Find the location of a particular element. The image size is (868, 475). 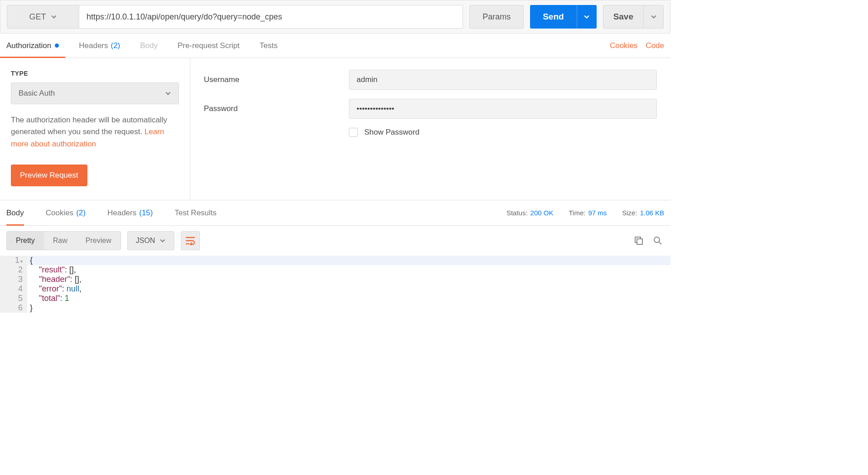

code-token: } is located at coordinates (31, 308).